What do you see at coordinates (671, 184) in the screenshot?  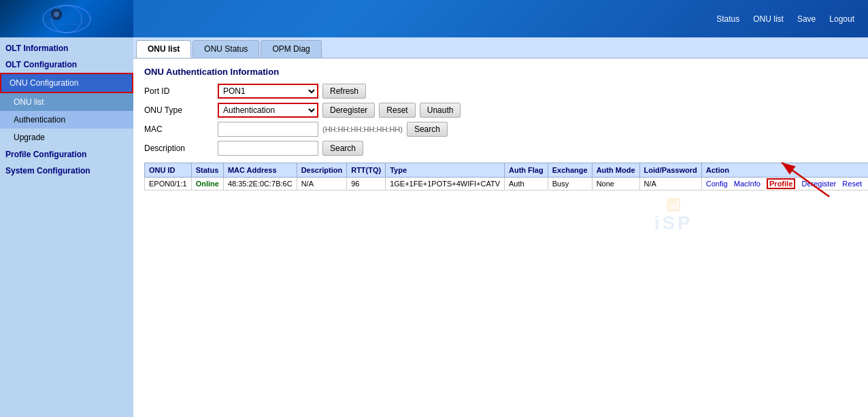 I see `cell-loid-password: N/A` at bounding box center [671, 184].